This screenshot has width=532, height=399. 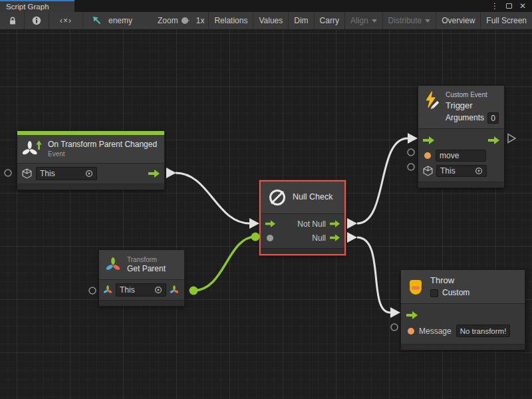 I want to click on tab-script-graph: Script Graph, so click(x=37, y=6).